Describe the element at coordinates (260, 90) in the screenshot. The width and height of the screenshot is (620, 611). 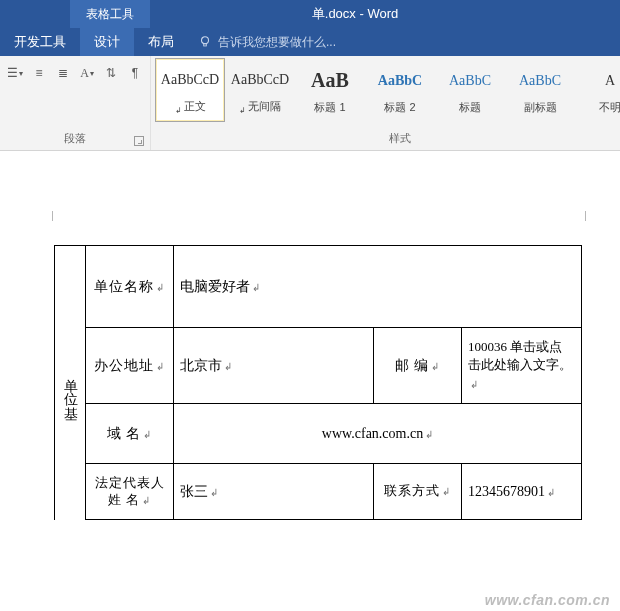
I see `style-item: AaBbCcD↲无间隔` at that location.